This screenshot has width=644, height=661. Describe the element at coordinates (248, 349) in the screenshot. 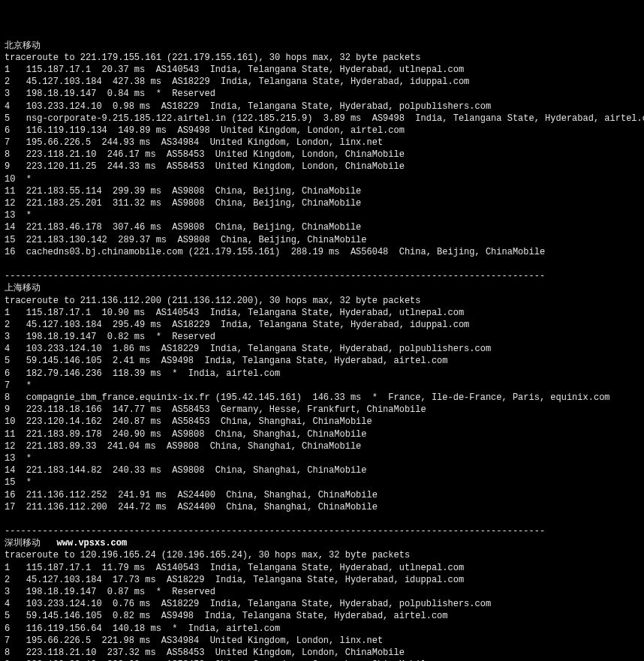

I see `traceroute-hop: 4 103.233.124.10 1.86 ms AS18229 India, …` at that location.